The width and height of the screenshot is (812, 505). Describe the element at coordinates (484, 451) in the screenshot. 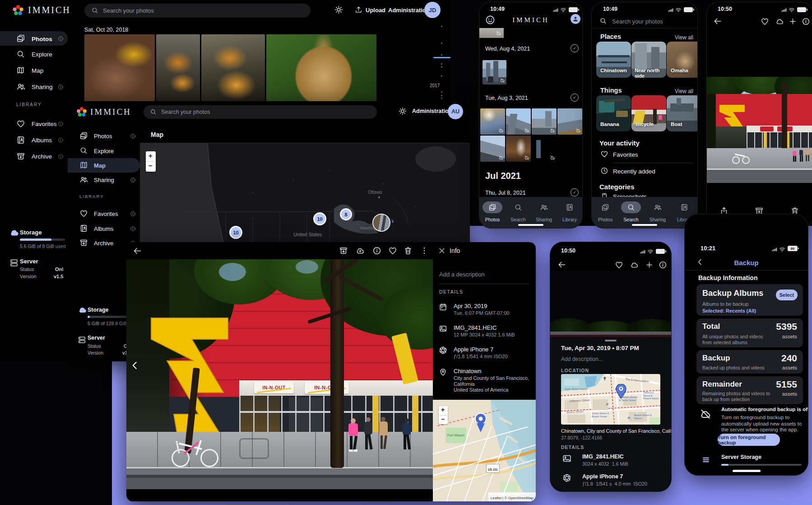

I see `info-minimap: Fort Mason US 101 + − Leaflet | © OpenSt…` at that location.